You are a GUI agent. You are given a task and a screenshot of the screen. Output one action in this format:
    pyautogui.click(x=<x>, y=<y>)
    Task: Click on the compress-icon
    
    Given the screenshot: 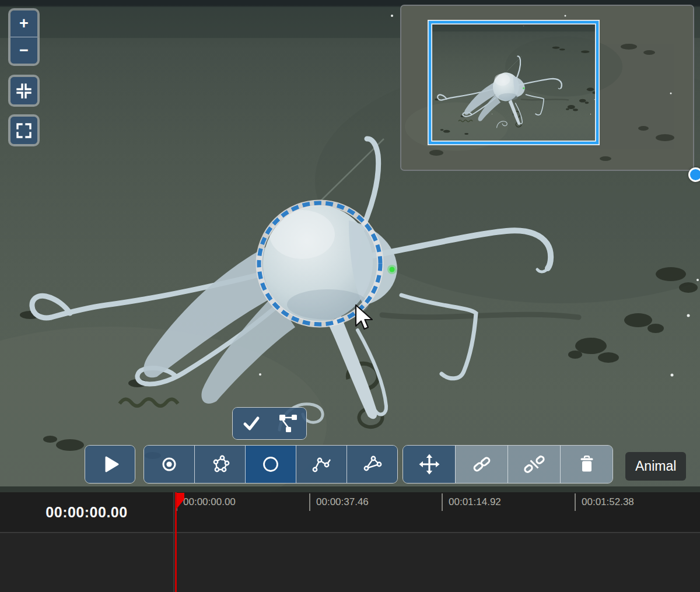 What is the action you would take?
    pyautogui.click(x=24, y=91)
    